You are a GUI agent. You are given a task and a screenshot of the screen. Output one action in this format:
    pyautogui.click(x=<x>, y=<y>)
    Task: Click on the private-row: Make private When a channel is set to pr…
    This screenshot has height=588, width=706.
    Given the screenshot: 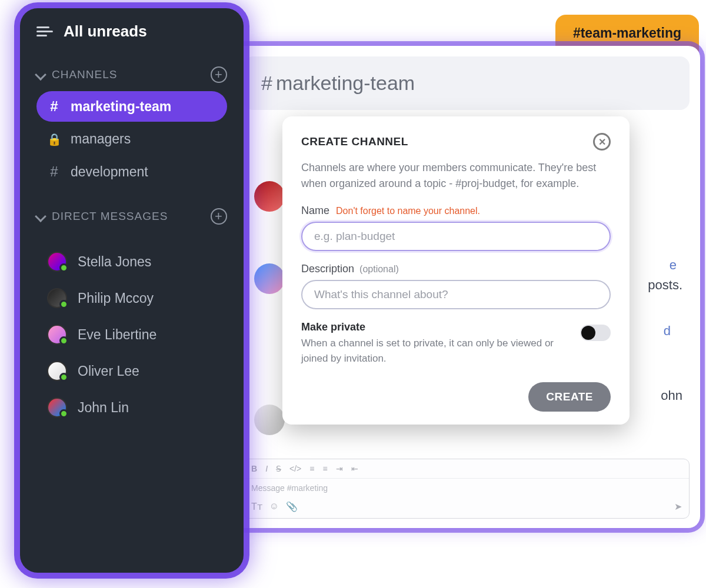 What is the action you would take?
    pyautogui.click(x=456, y=343)
    